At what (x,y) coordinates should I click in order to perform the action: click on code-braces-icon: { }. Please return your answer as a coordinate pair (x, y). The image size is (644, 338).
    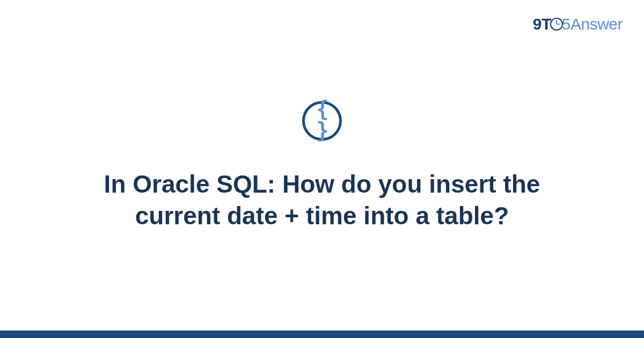
    Looking at the image, I should click on (322, 120).